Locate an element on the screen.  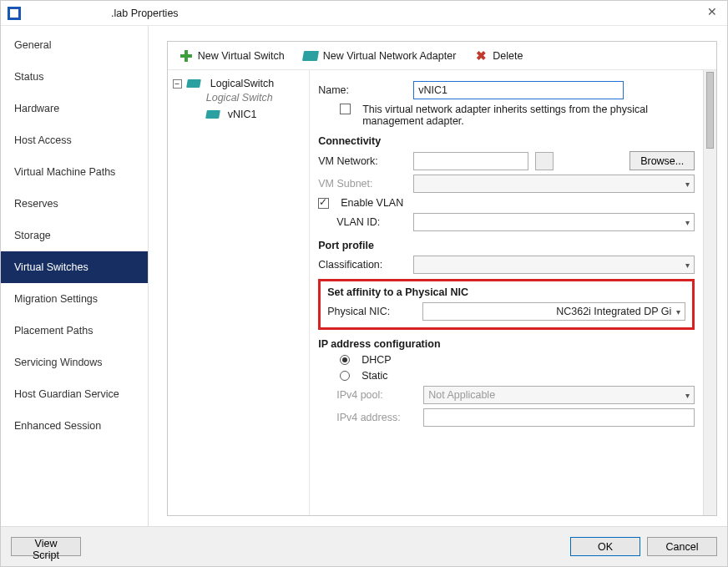
close-icon: ✕ is located at coordinates (712, 13).